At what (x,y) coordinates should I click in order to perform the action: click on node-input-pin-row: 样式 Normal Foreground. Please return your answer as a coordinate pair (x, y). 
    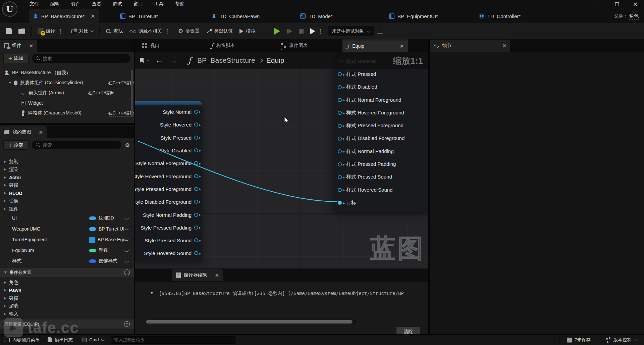
    Looking at the image, I should click on (381, 100).